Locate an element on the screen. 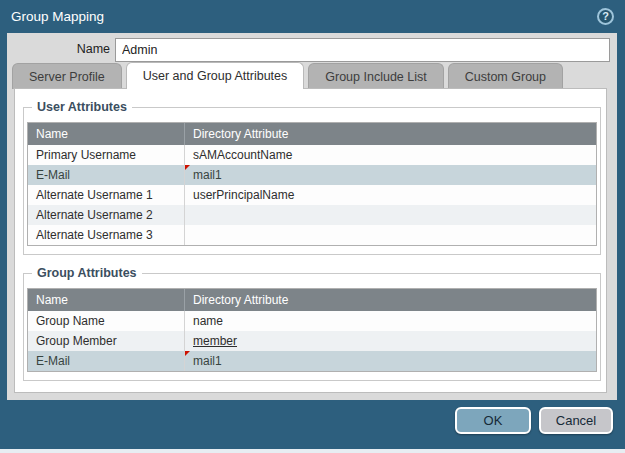 This screenshot has width=625, height=453. directory-attribute-cell: userPrincipalName is located at coordinates (390, 195).